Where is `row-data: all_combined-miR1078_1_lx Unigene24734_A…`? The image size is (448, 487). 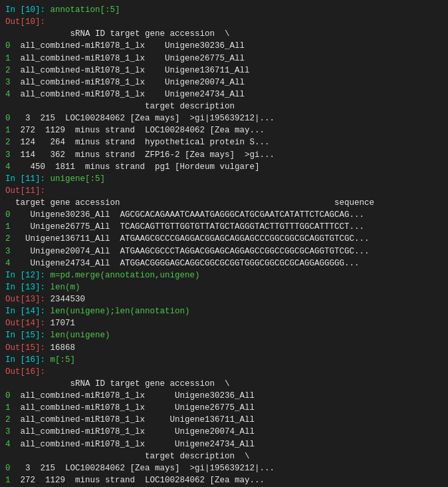 row-data: all_combined-miR1078_1_lx Unigene24734_A… is located at coordinates (128, 94).